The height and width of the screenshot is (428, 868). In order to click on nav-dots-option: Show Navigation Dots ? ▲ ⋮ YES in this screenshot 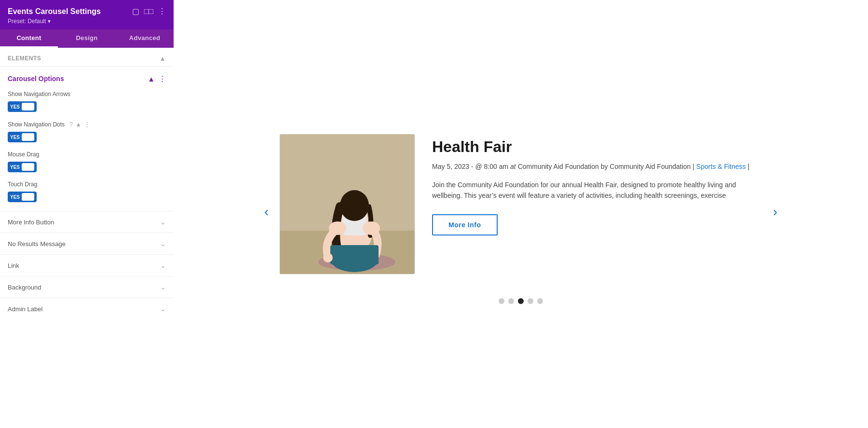, I will do `click(87, 131)`.